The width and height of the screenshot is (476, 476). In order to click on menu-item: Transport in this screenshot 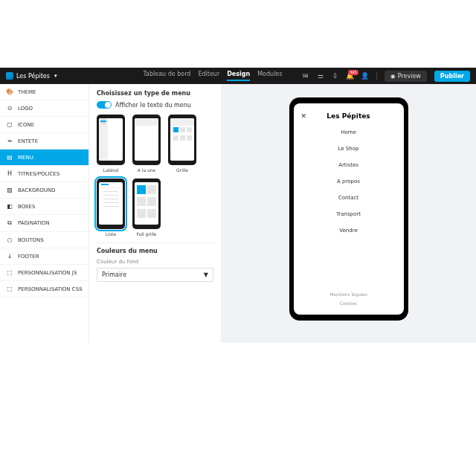, I will do `click(348, 214)`.